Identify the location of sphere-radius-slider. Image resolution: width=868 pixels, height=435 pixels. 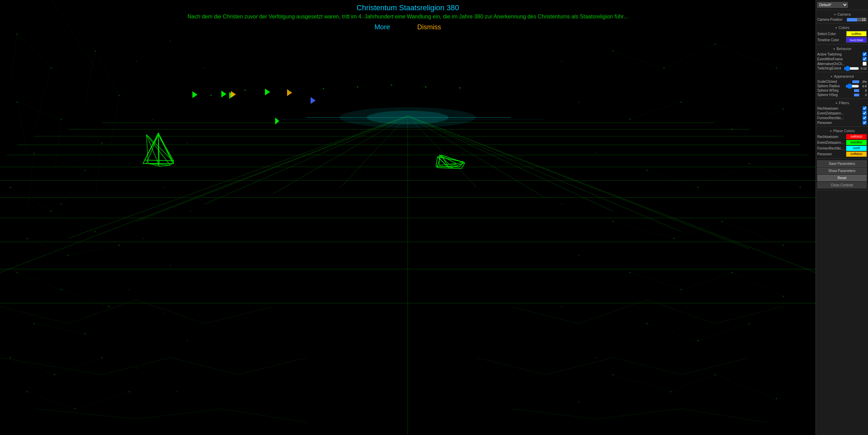
(852, 86).